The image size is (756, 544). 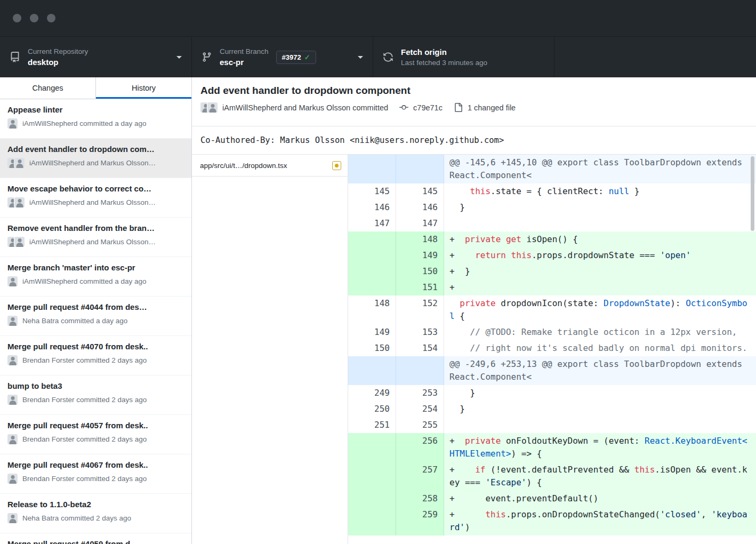 I want to click on zoom-button, so click(x=51, y=18).